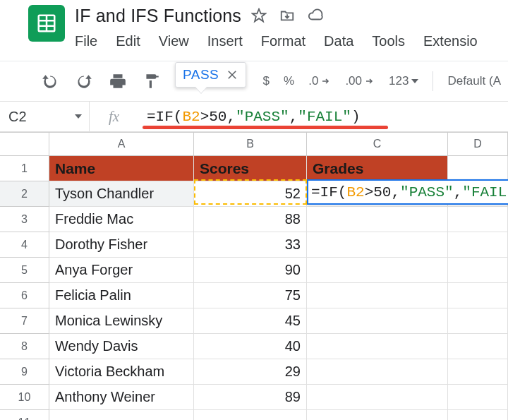 Image resolution: width=508 pixels, height=420 pixels. I want to click on cell: 89, so click(250, 397).